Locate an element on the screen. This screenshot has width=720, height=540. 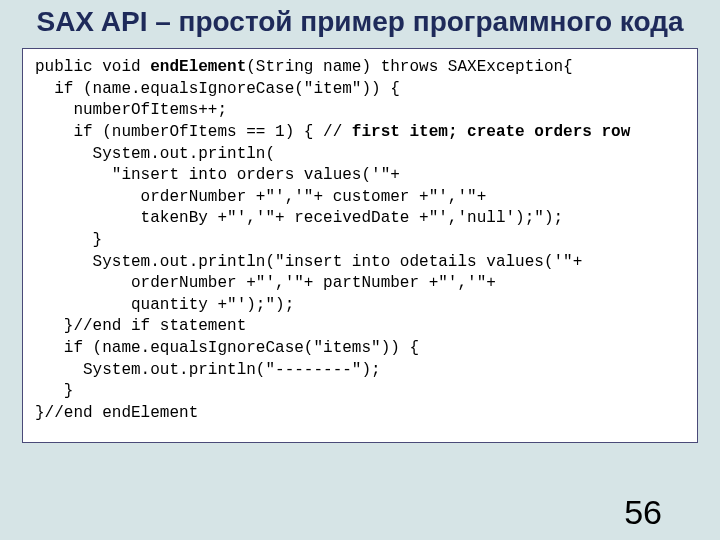
code-line: }//end if statement is located at coordinates (140, 326).